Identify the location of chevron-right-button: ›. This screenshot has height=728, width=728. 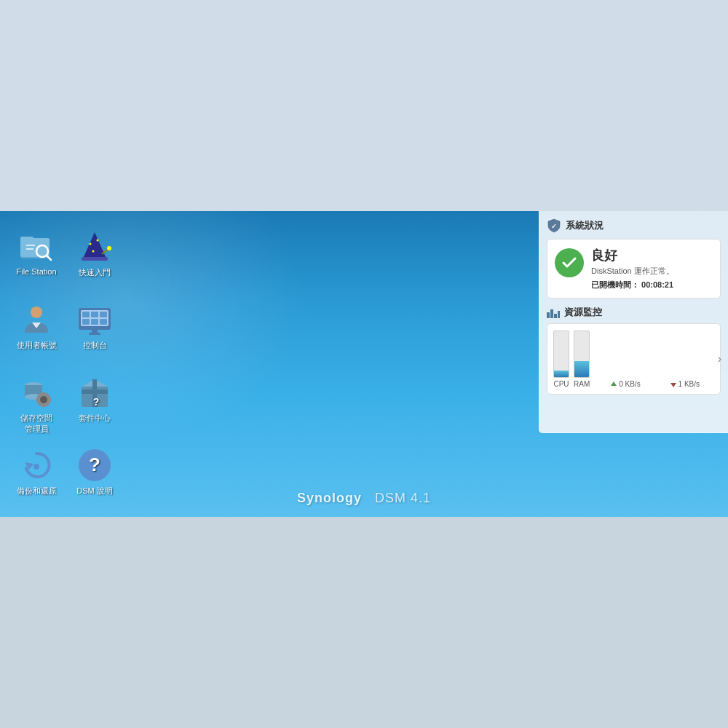
(719, 359).